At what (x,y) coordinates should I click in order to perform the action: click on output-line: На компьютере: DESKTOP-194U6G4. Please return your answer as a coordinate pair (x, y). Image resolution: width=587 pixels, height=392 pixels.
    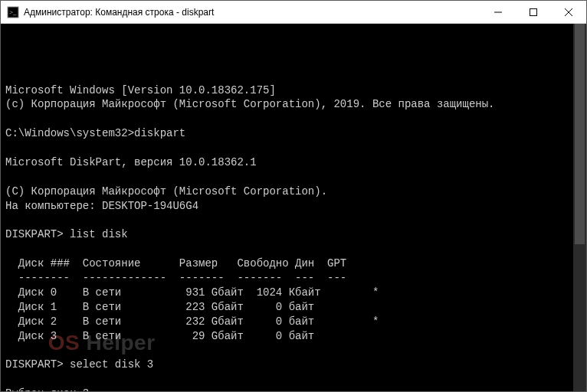
    Looking at the image, I should click on (102, 206).